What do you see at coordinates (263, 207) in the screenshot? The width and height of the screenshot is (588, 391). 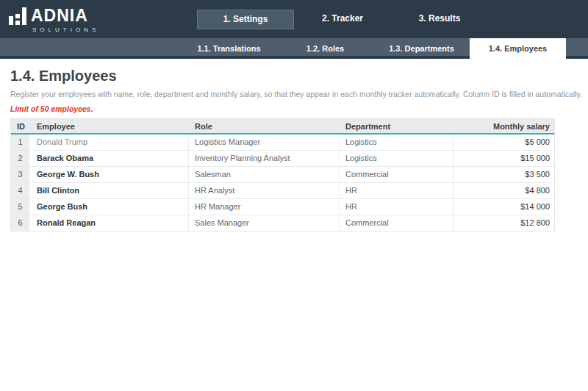 I see `cell-role: HR Manager` at bounding box center [263, 207].